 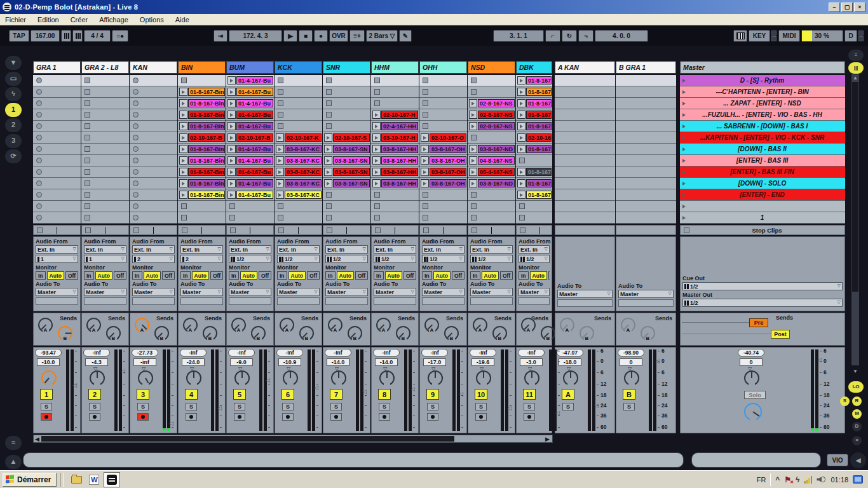 I want to click on input-channel-chooser: 1/2▽, so click(x=395, y=259).